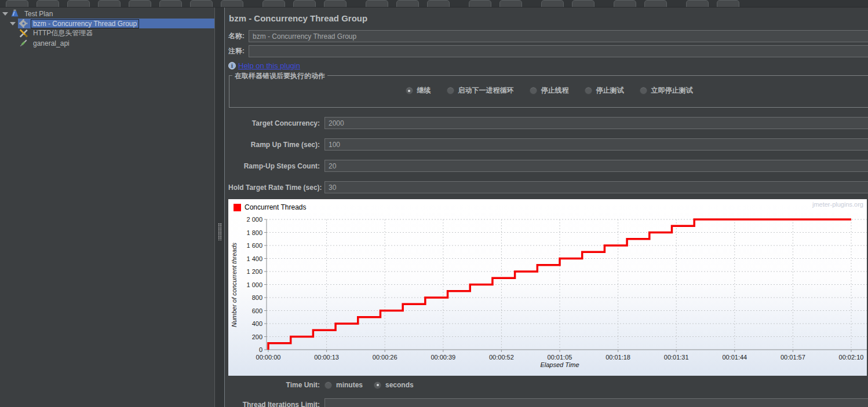 The width and height of the screenshot is (868, 407). What do you see at coordinates (254, 285) in the screenshot?
I see `y-tick-label: 1 000` at bounding box center [254, 285].